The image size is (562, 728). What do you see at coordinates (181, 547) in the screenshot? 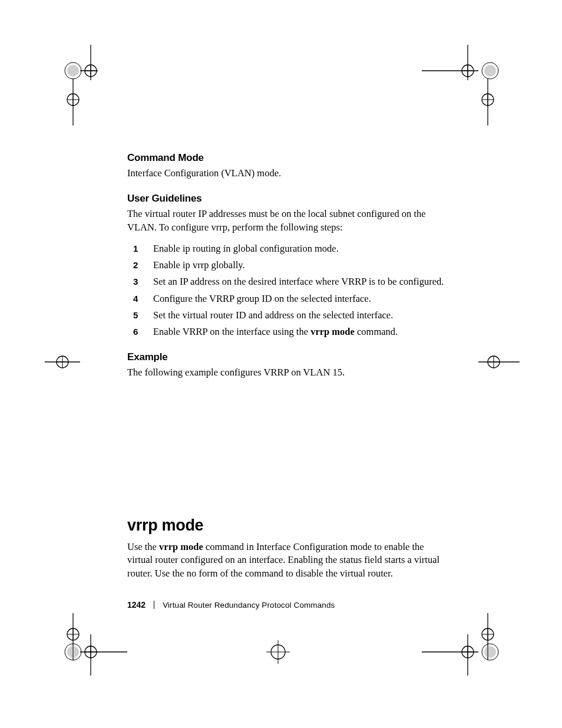
I see `vrrp-text-bold: vrrp mode` at bounding box center [181, 547].